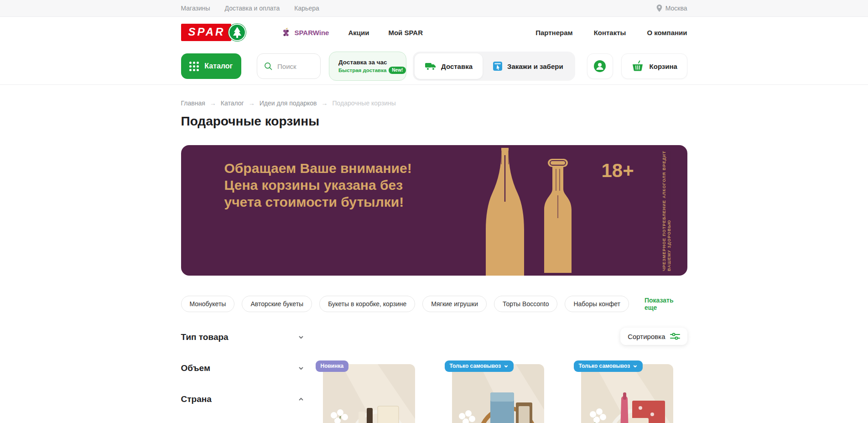 Image resolution: width=868 pixels, height=423 pixels. What do you see at coordinates (457, 67) in the screenshot?
I see `tab-delivery-label: Доставка` at bounding box center [457, 67].